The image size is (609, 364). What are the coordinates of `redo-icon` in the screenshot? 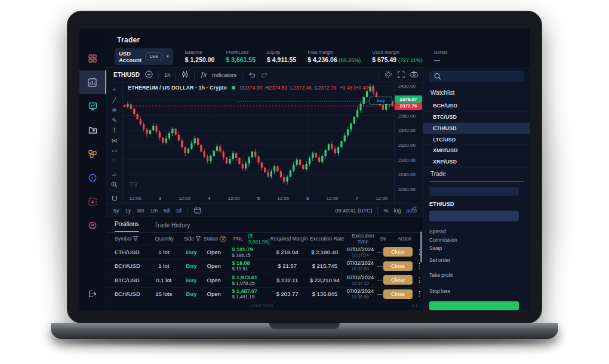 It's located at (265, 75).